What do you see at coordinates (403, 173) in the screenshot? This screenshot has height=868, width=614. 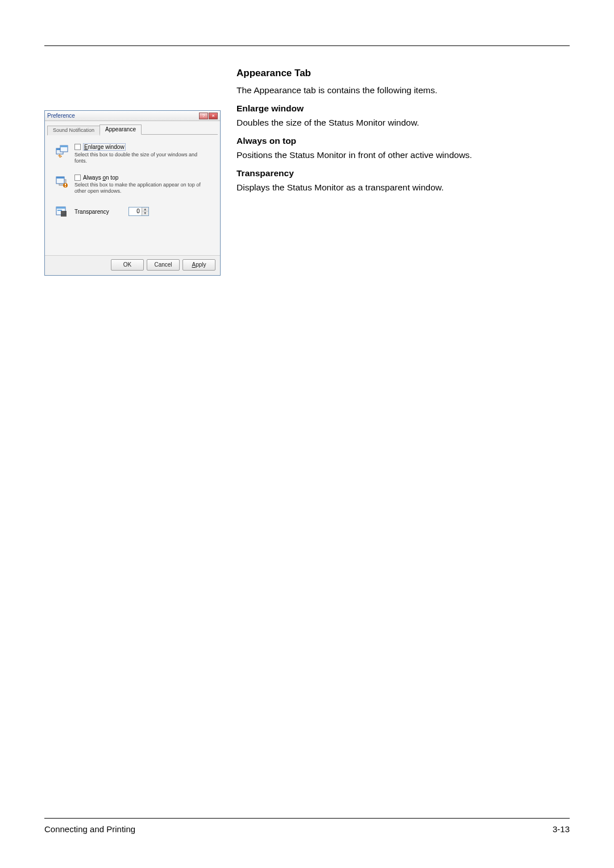 I see `item-title-2: Transparency` at bounding box center [403, 173].